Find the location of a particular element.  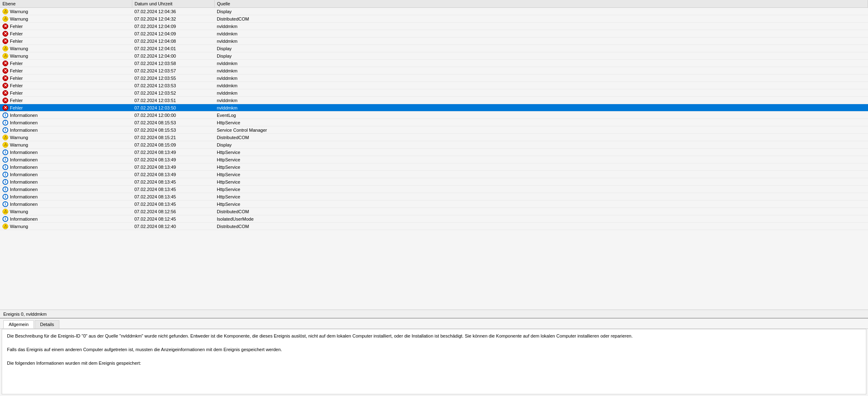

cell-datetime: 07.02.2024 12:03:52 is located at coordinates (173, 93).